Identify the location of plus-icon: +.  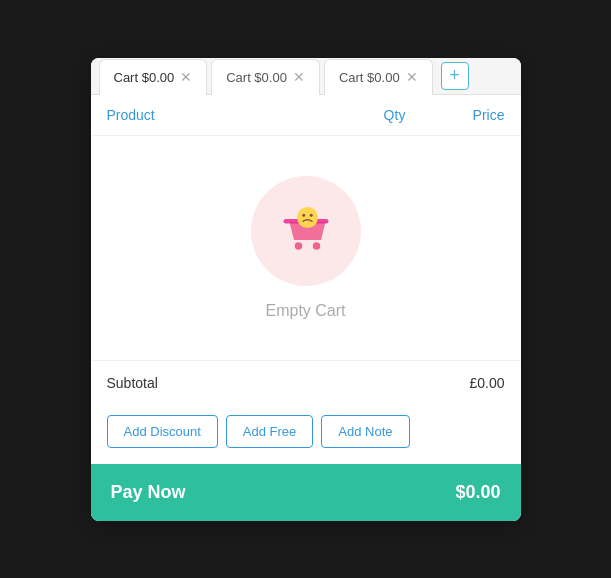
(454, 76).